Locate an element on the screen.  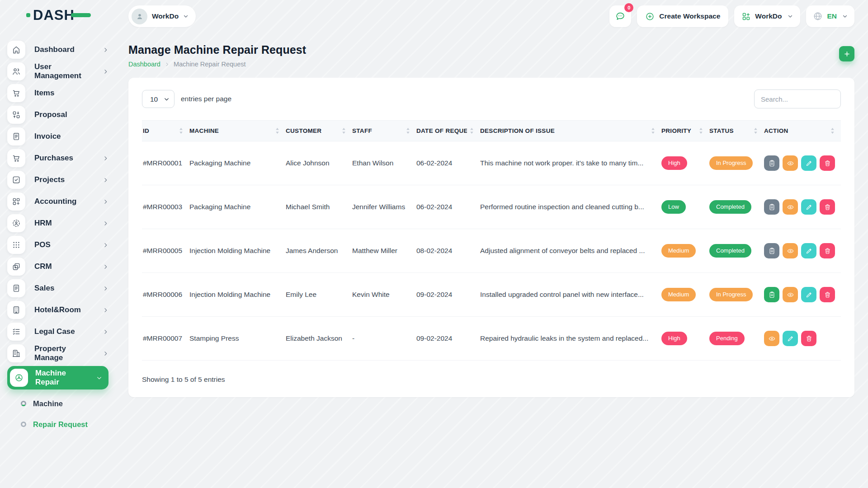
check-square-icon is located at coordinates (16, 180).